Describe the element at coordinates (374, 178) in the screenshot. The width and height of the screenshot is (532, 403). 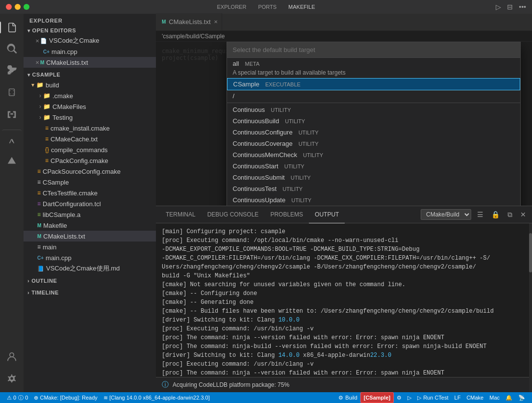
I see `dropdown-item-continuoussubmit: ContinuousSubmit UTILITY` at that location.